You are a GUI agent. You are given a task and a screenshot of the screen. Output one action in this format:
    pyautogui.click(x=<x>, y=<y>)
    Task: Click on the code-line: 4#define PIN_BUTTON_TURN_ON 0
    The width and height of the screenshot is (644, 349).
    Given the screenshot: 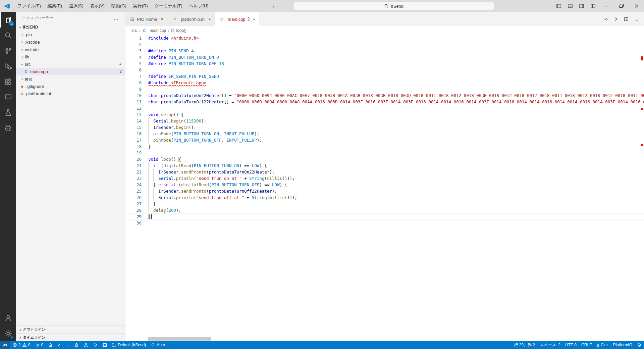 What is the action you would take?
    pyautogui.click(x=385, y=57)
    